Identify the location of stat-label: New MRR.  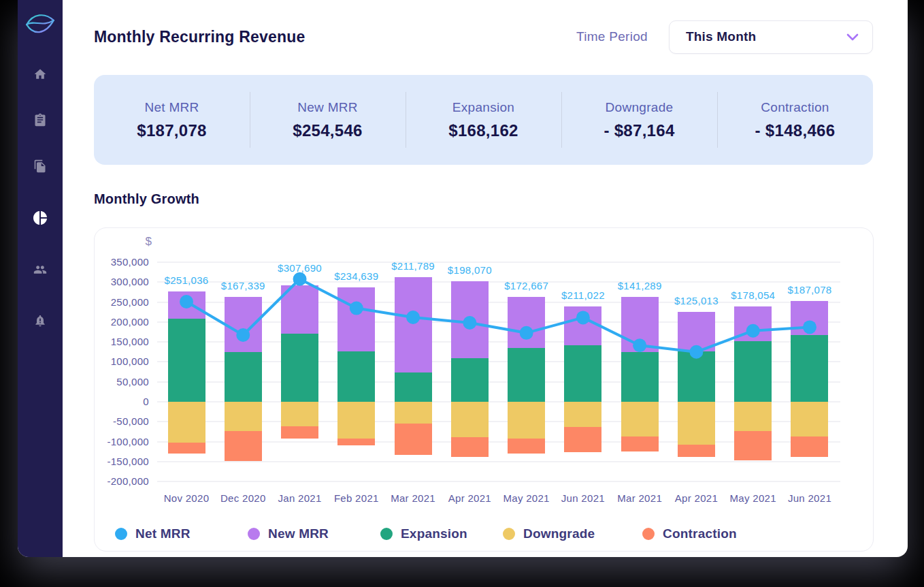
(328, 108).